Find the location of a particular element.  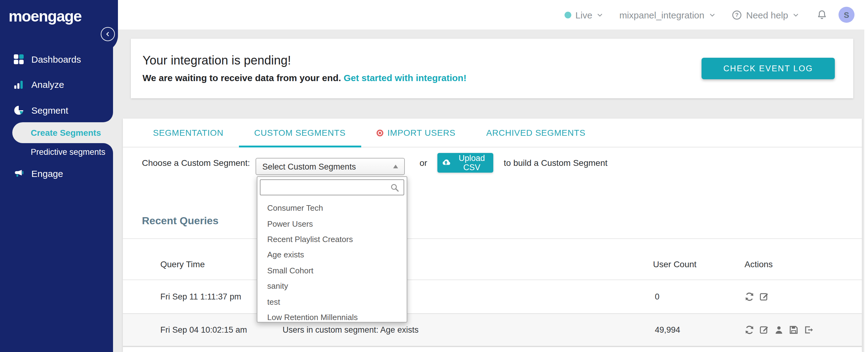

or-text: or is located at coordinates (423, 163).